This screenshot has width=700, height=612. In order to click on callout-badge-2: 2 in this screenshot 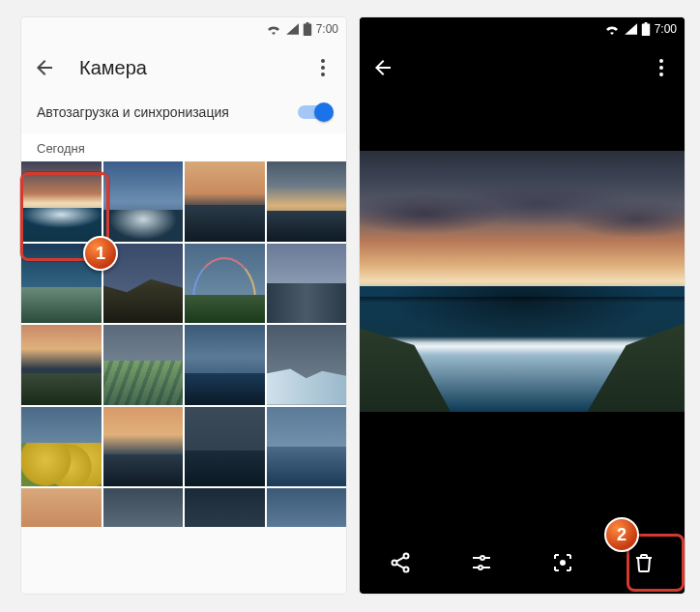, I will do `click(622, 535)`.